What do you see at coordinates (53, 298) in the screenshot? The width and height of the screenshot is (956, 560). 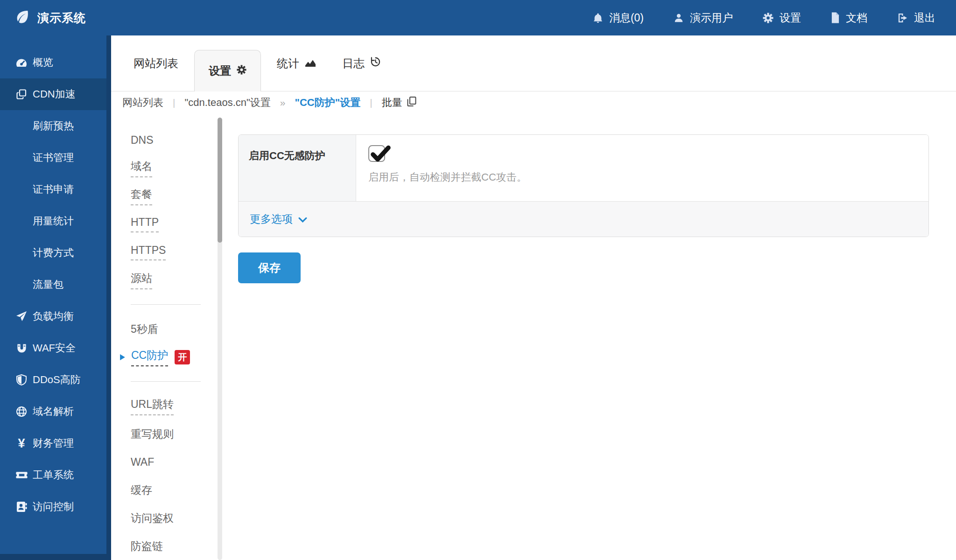 I see `sidebar: 概览 CDN加速 刷新预热 证书管理 证书申请 用量统计 计费方式 流量包` at bounding box center [53, 298].